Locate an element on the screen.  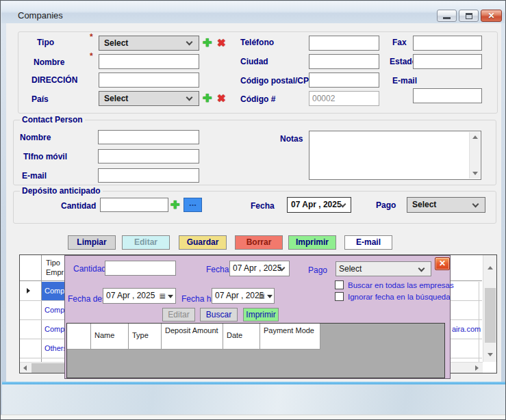
cantidad-input is located at coordinates (134, 205).